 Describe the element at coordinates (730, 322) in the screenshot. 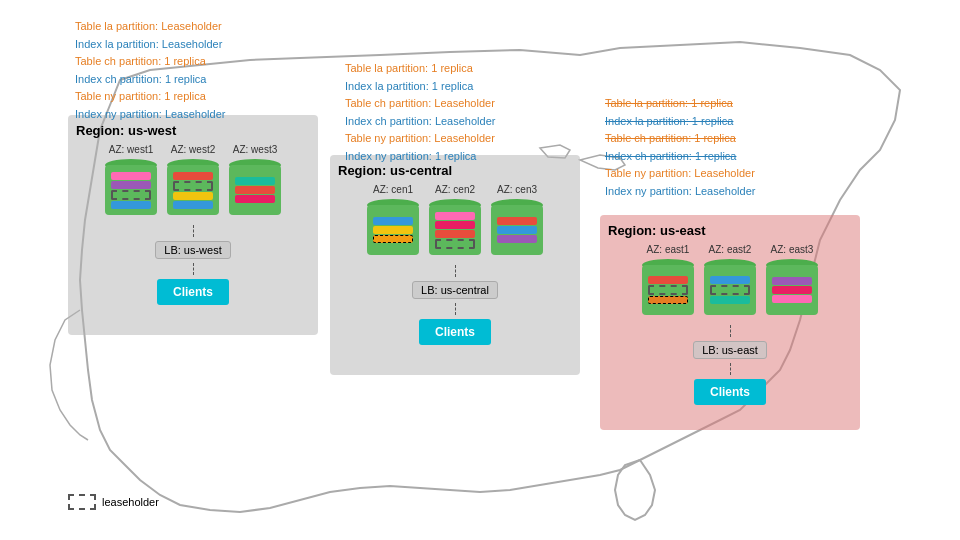

I see `region-east: Region: us-east AZ: east1 AZ: east2` at that location.